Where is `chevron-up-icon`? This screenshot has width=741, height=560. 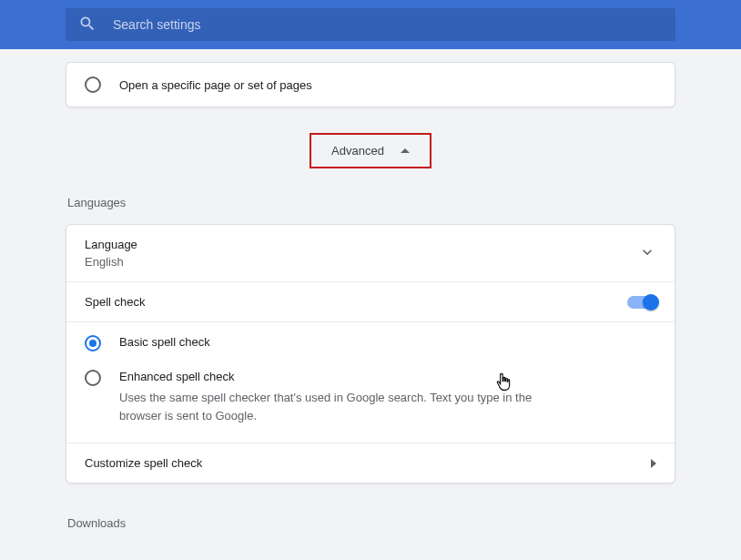
chevron-up-icon is located at coordinates (405, 151).